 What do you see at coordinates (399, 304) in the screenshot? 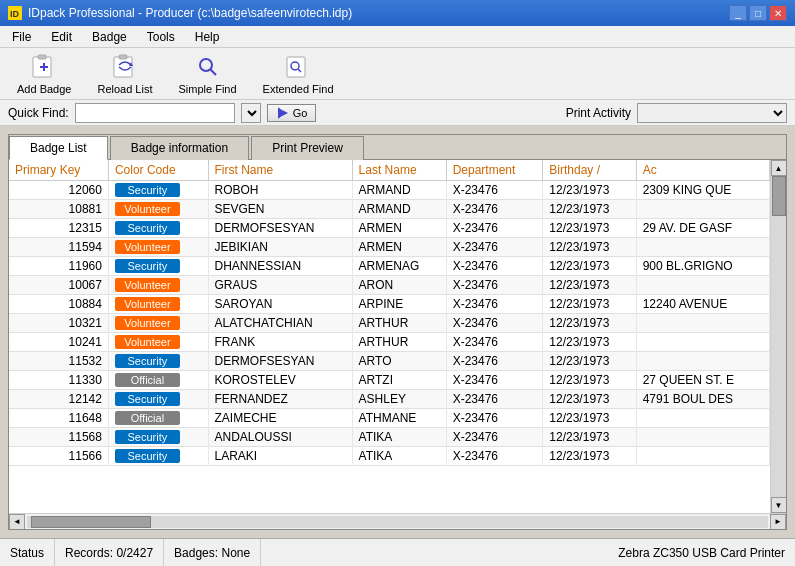
I see `table-cell: ARPINE` at bounding box center [399, 304].